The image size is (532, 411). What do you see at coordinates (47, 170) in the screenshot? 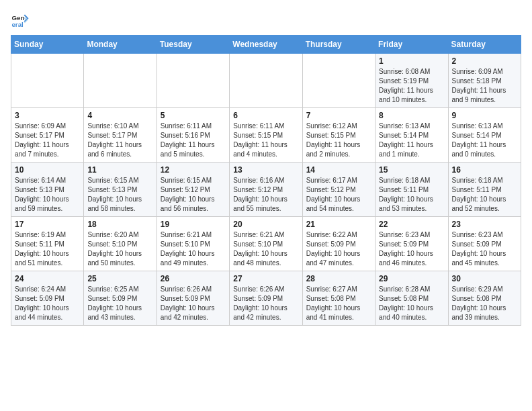
I see `day-number: 10` at bounding box center [47, 170].